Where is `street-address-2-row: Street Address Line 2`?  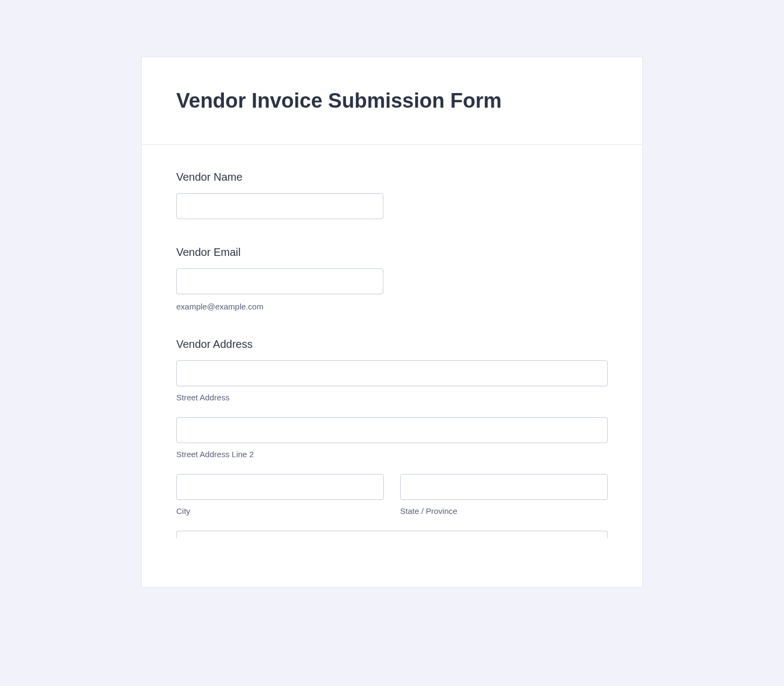 street-address-2-row: Street Address Line 2 is located at coordinates (392, 438).